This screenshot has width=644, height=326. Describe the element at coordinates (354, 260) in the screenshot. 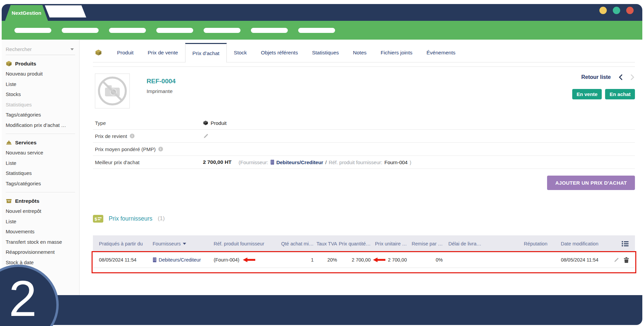

I see `cell-qty-price: 2 700,00` at that location.